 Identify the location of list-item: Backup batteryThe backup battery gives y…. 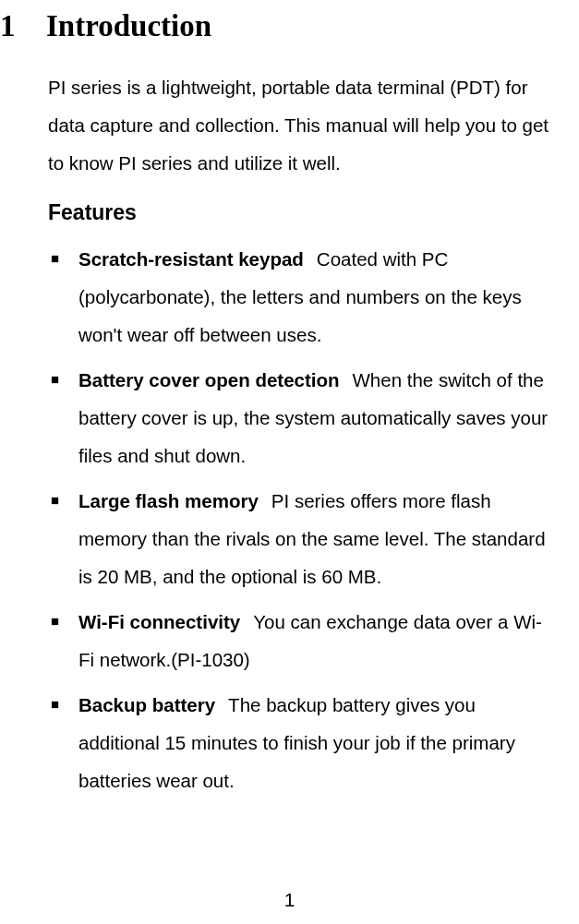
(275, 742).